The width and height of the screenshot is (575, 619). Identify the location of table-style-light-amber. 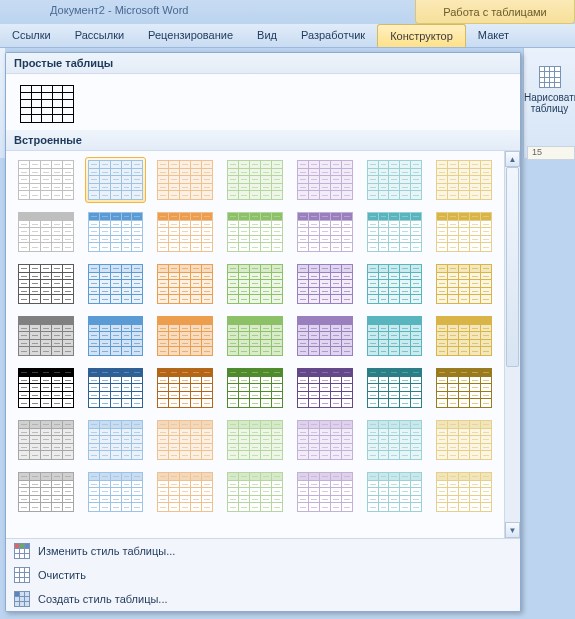
(464, 180).